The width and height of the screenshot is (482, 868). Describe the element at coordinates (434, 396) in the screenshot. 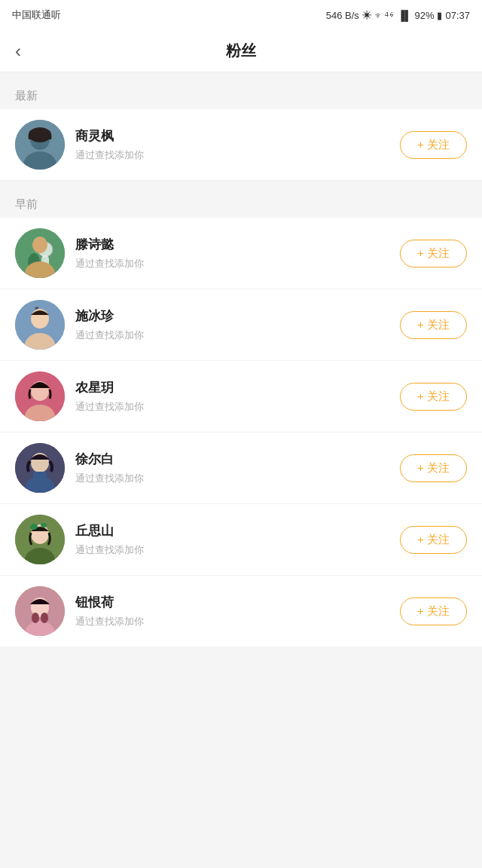

I see `follow-button-nong-xing-min: + 关注` at that location.